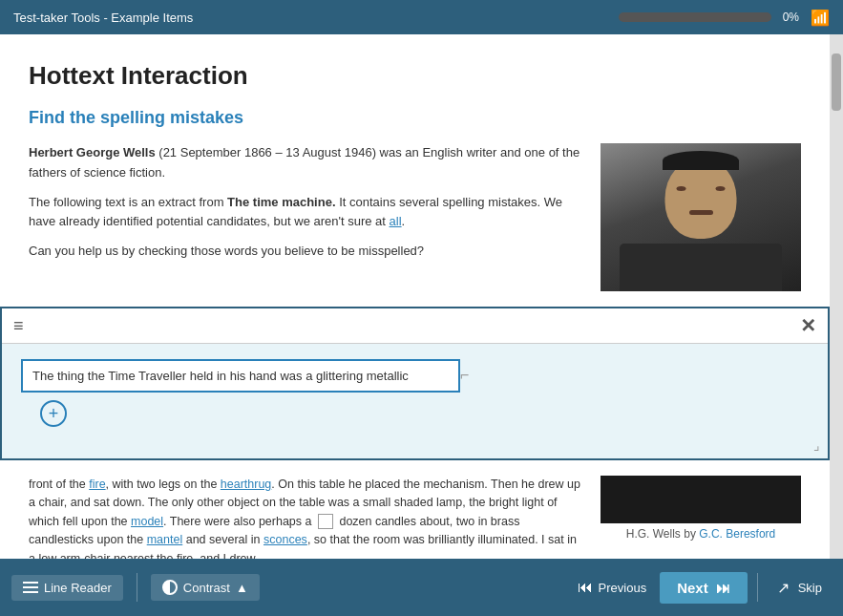 The height and width of the screenshot is (616, 843). What do you see at coordinates (820, 17) in the screenshot?
I see `wifi-icon: 📶` at bounding box center [820, 17].